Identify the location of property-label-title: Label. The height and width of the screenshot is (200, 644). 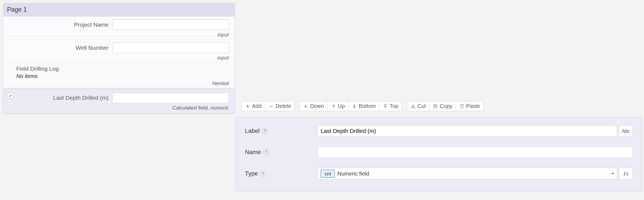
(252, 131).